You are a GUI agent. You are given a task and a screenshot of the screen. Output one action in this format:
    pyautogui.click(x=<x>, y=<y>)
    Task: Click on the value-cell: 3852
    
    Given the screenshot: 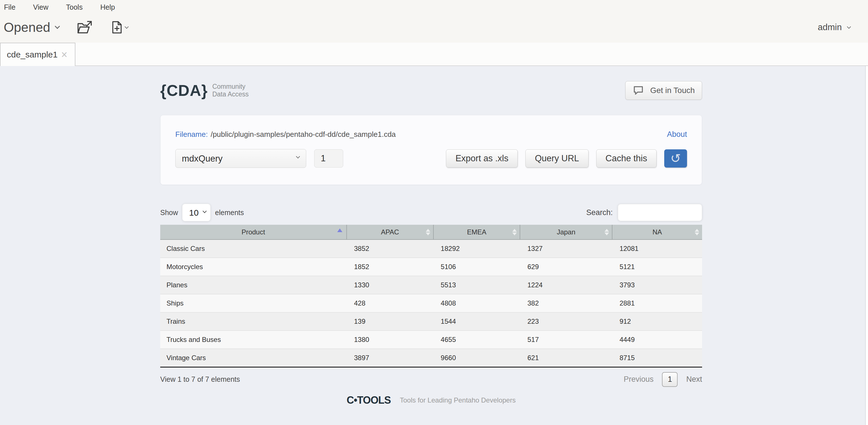 What is the action you would take?
    pyautogui.click(x=390, y=249)
    